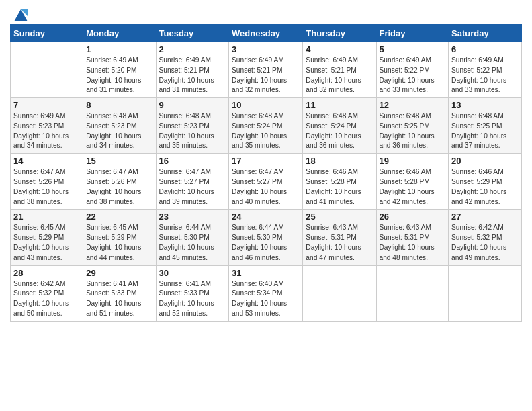 The image size is (532, 411). What do you see at coordinates (340, 126) in the screenshot?
I see `calendar-cell: 11Sunrise: 6:48 AMSunset: 5:24 PMDayligh…` at bounding box center [340, 126].